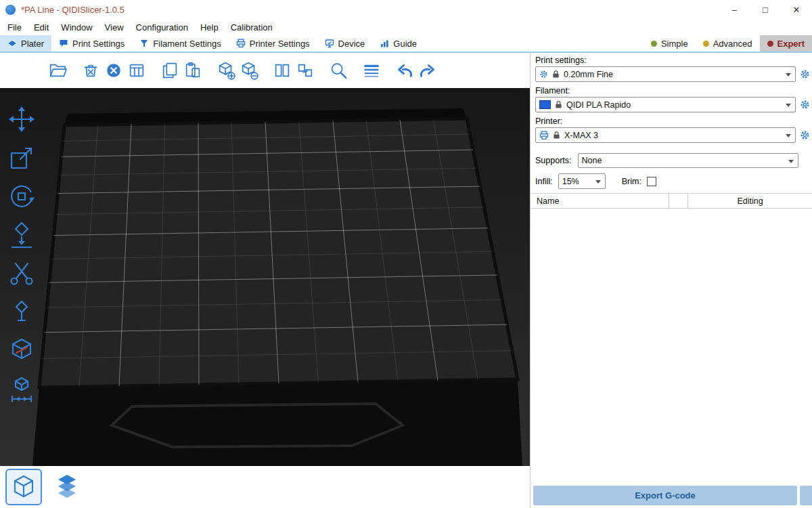  What do you see at coordinates (22, 312) in the screenshot?
I see `seam-button` at bounding box center [22, 312].